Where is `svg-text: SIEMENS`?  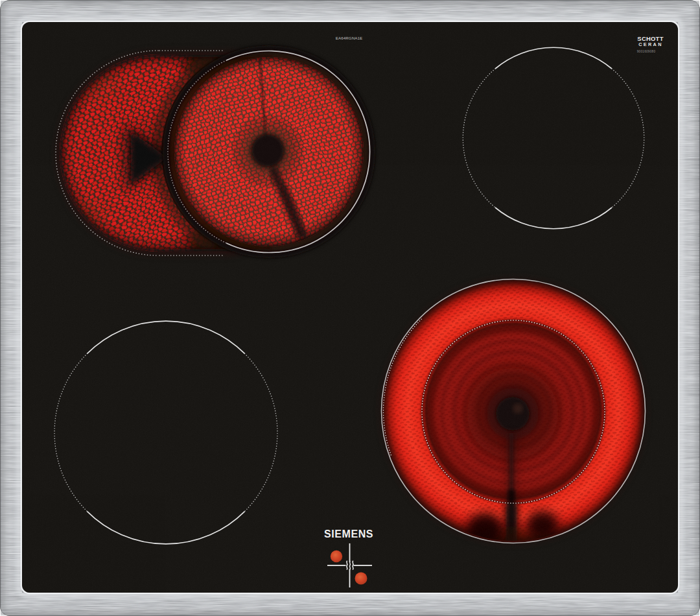
svg-text: SIEMENS is located at coordinates (349, 534).